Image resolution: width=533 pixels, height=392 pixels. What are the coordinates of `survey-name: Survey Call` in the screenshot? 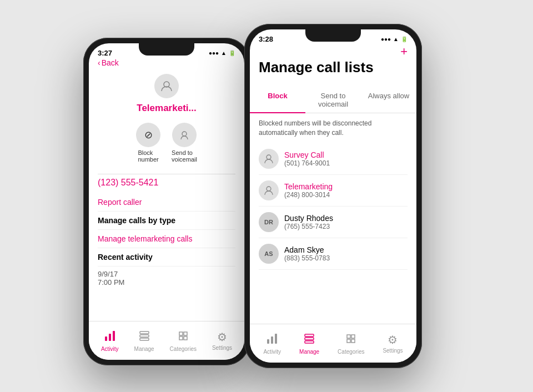 It's located at (307, 155).